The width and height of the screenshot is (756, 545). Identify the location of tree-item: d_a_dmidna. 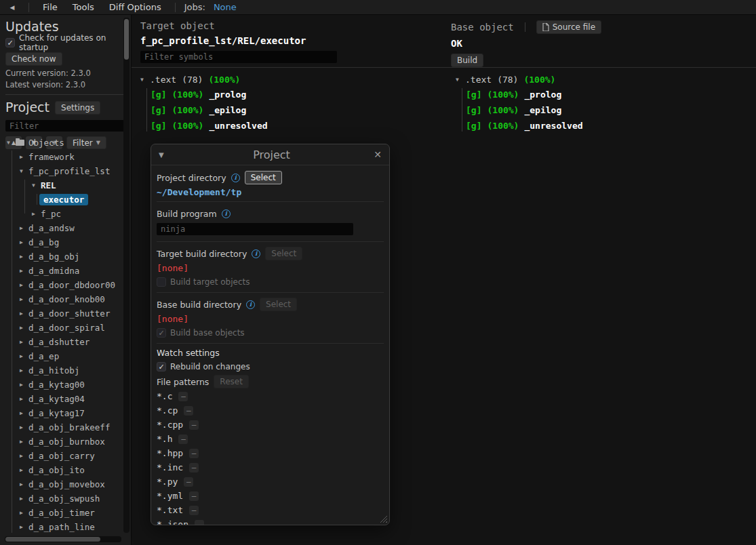
(61, 271).